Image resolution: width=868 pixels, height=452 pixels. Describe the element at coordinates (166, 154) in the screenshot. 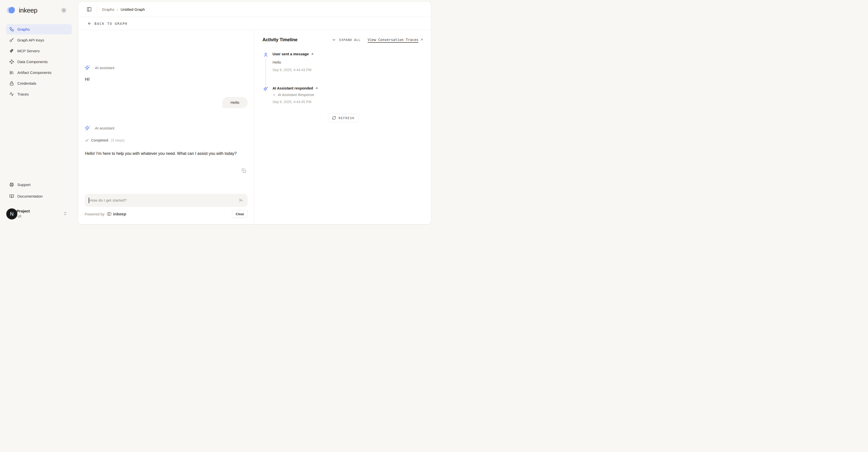

I see `assistant-message: Hello! I'm here to help you with whateve…` at that location.